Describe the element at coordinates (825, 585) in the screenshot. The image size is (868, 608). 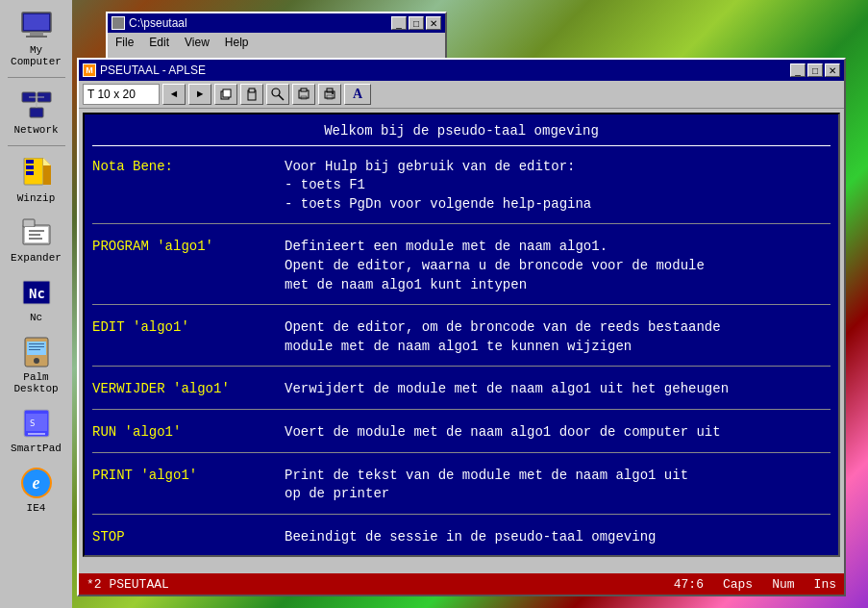
I see `status-ins: Ins` at that location.